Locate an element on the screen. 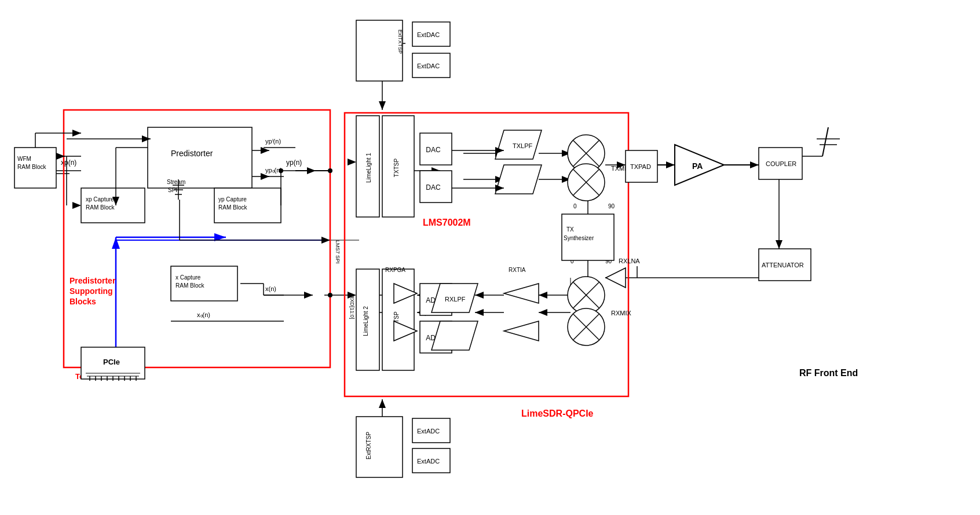 This screenshot has width=980, height=515. svg-text: xp Capture is located at coordinates (100, 199).